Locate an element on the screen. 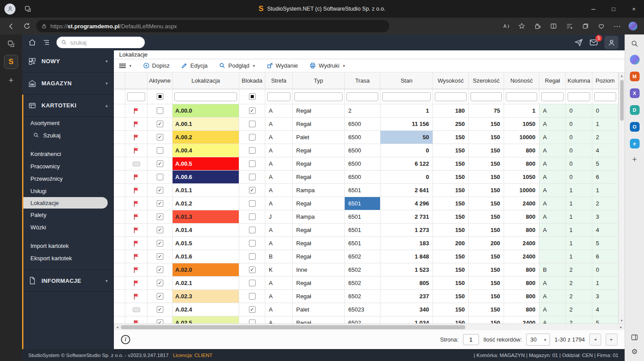 Image resolution: width=644 pixels, height=361 pixels. m365-app-icon: M is located at coordinates (635, 76).